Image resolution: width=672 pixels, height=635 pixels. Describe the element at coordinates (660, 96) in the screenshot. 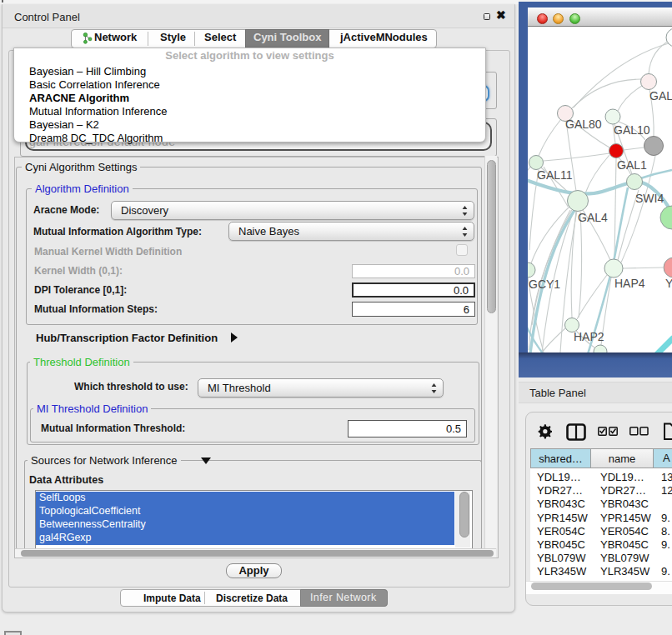

I see `svg-text: GAL8` at that location.